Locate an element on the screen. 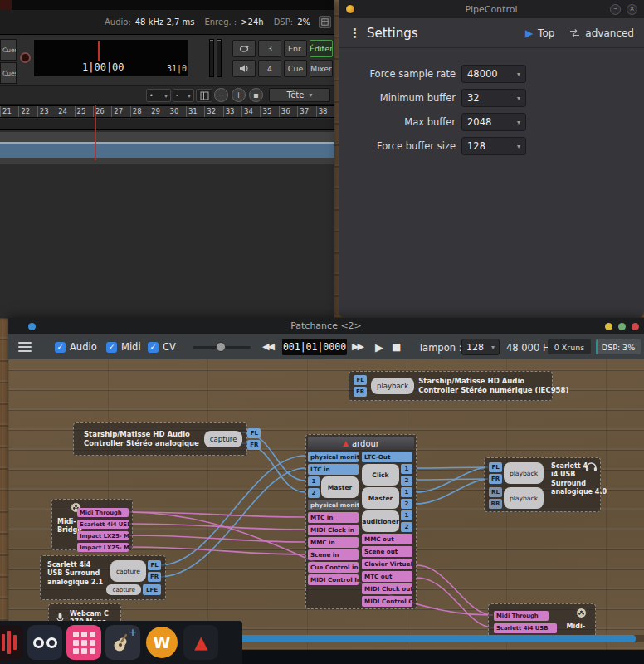 The height and width of the screenshot is (664, 644). stop-button: ■ is located at coordinates (395, 347).